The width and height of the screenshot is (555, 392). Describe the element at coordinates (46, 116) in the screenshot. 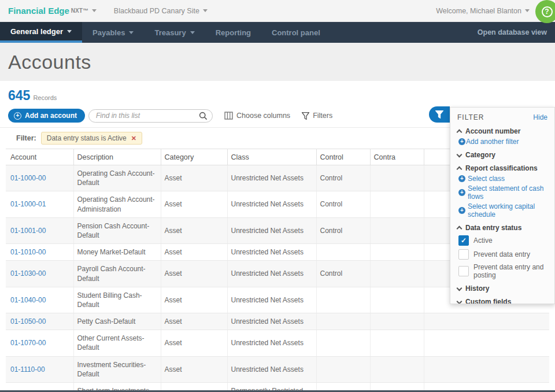

I see `add-account-button: + Add an account` at that location.